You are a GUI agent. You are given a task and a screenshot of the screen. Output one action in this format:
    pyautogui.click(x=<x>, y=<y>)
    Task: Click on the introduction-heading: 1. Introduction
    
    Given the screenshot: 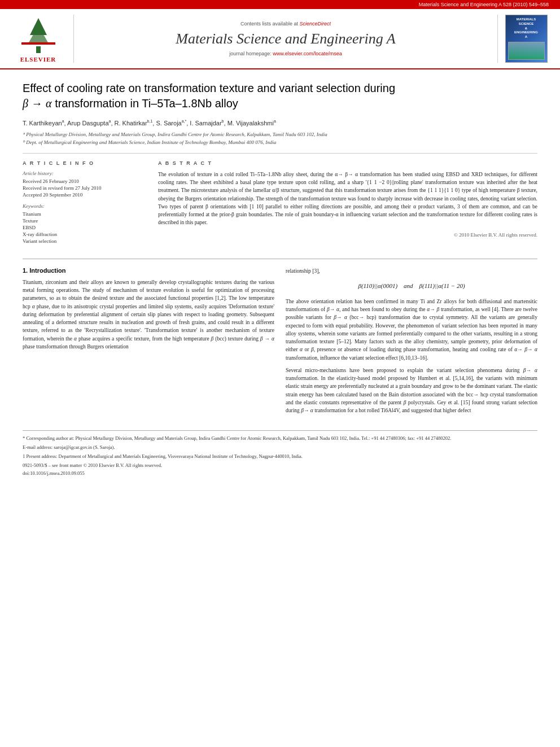 What is the action you would take?
    pyautogui.click(x=148, y=270)
    